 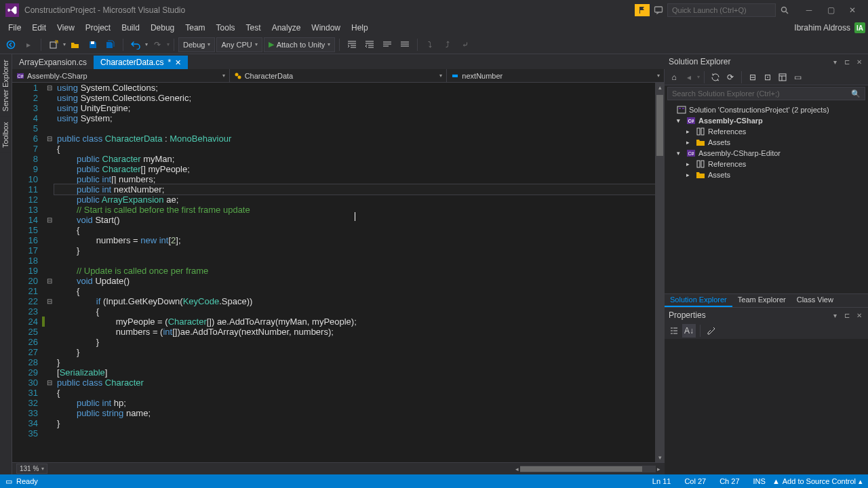 I want to click on close-button: ✕, so click(x=852, y=10).